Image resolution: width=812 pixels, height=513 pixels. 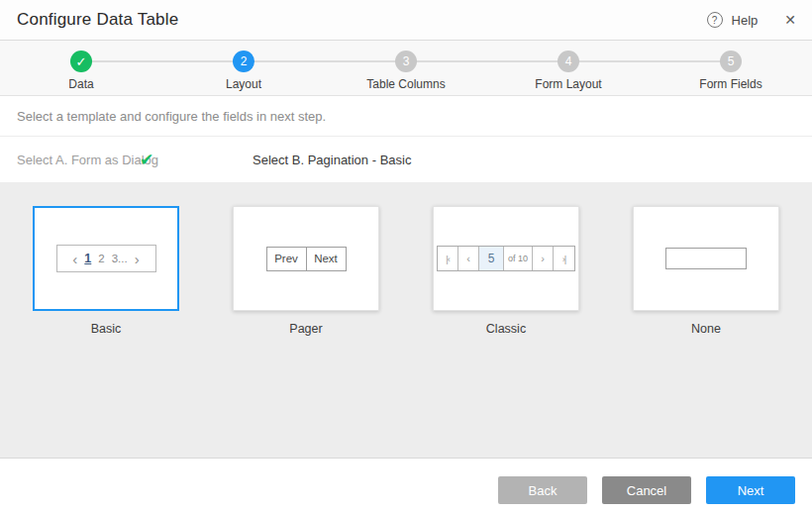 I want to click on last-page-icon: ›|, so click(x=564, y=258).